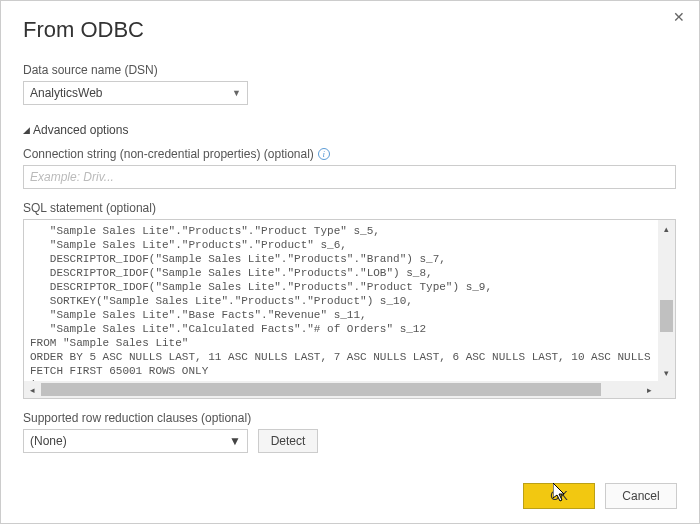 The width and height of the screenshot is (700, 524). What do you see at coordinates (350, 130) in the screenshot?
I see `advanced-options-toggle: ◢ Advanced options` at bounding box center [350, 130].